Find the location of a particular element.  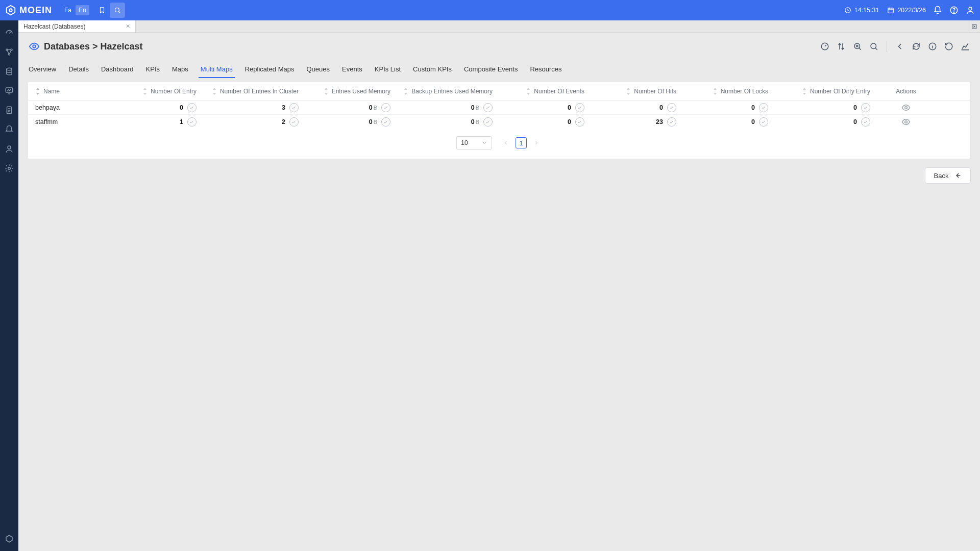

page-size-select: 10 is located at coordinates (474, 143).